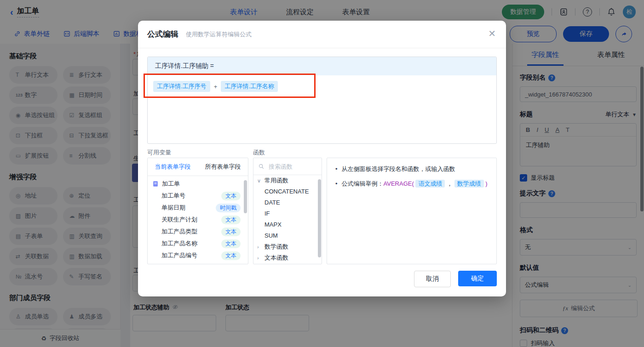  Describe the element at coordinates (288, 247) in the screenshot. I see `function-group-math: ›数学函数` at that location.